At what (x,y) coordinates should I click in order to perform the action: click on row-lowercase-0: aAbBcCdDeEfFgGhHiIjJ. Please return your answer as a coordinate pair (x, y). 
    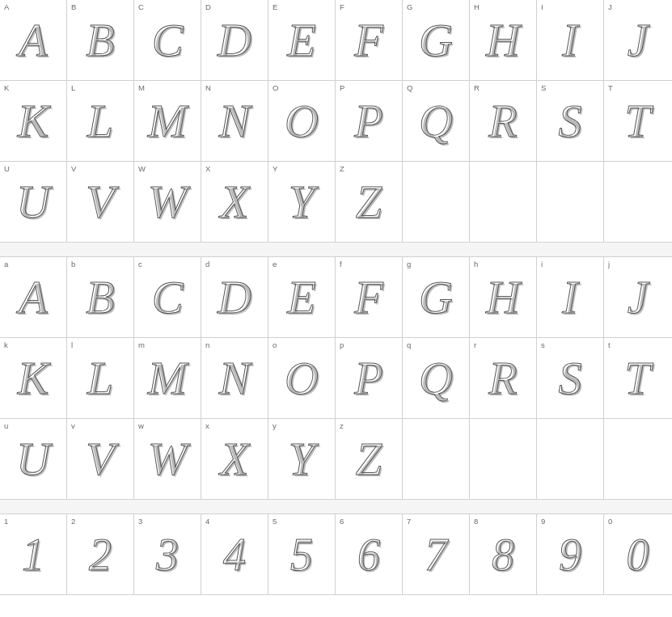
    Looking at the image, I should click on (336, 298).